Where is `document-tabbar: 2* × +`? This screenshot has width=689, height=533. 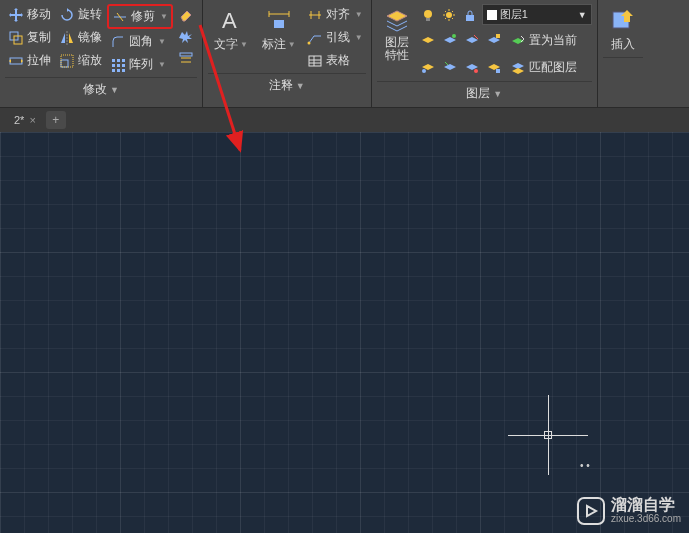
document-tabbar: 2* × + is located at coordinates (344, 120).